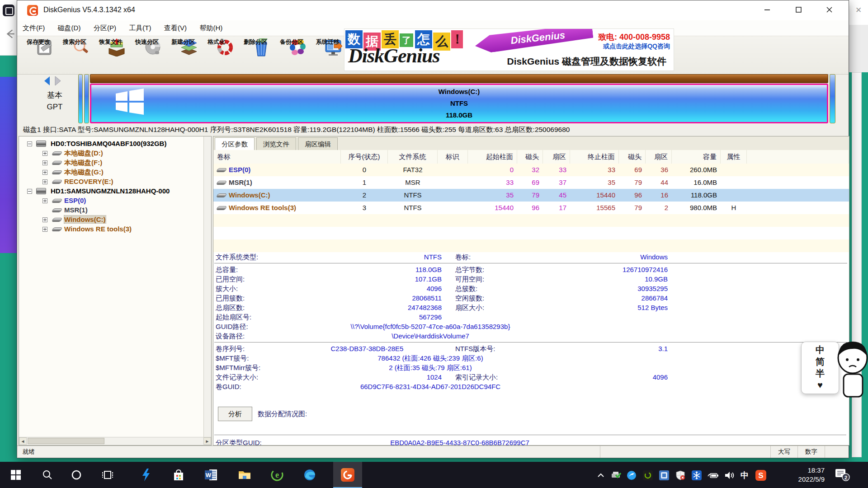 This screenshot has height=488, width=868. What do you see at coordinates (310, 475) in the screenshot?
I see `edge-button` at bounding box center [310, 475].